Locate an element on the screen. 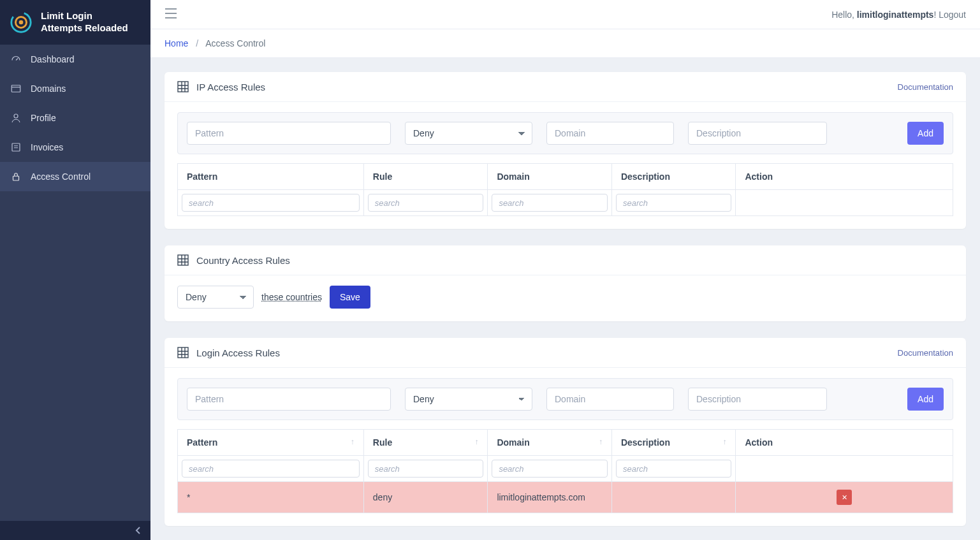  card-title: IP Access Rules is located at coordinates (231, 87).